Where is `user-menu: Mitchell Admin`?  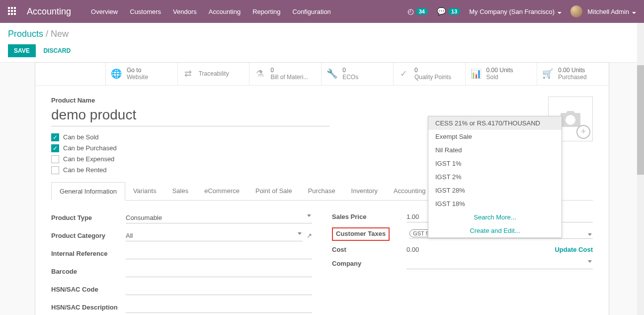
user-menu: Mitchell Admin is located at coordinates (603, 11).